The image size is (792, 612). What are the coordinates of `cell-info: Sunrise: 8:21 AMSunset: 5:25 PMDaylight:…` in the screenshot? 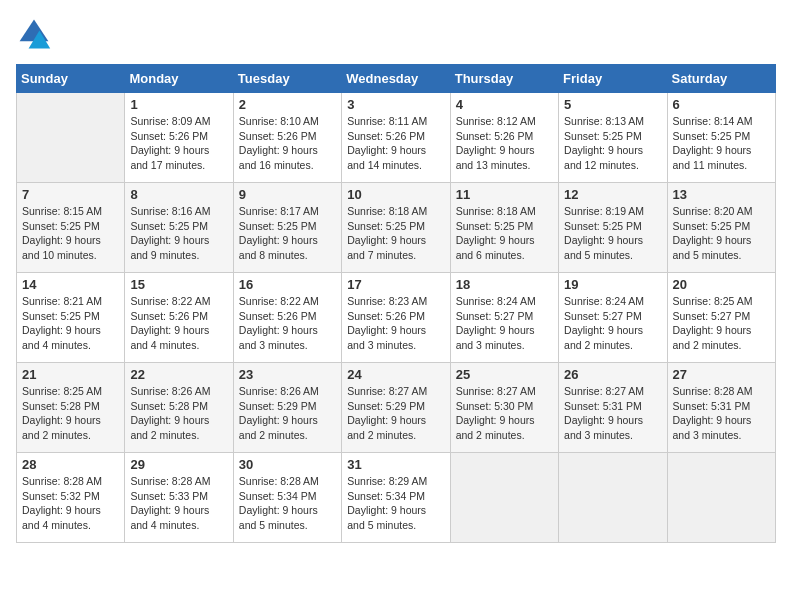 It's located at (70, 324).